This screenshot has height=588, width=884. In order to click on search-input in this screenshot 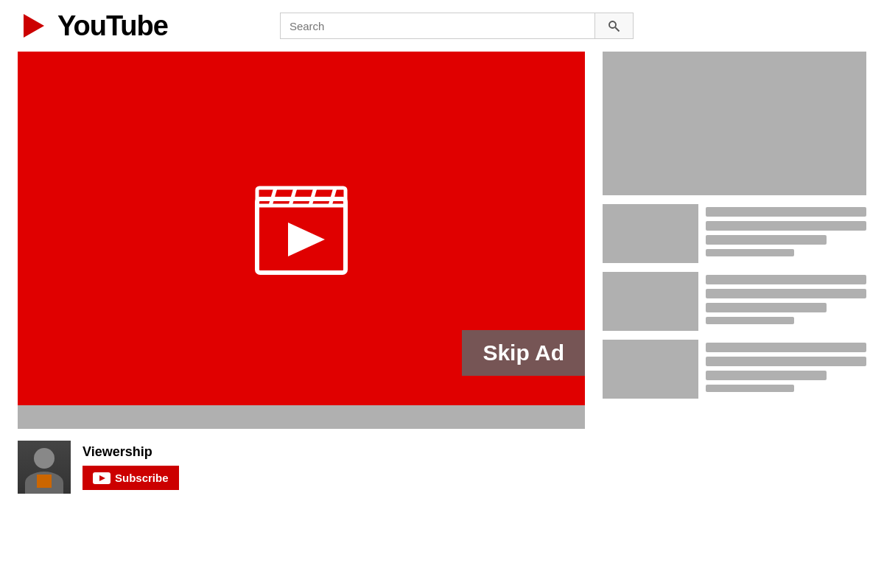, I will do `click(438, 26)`.